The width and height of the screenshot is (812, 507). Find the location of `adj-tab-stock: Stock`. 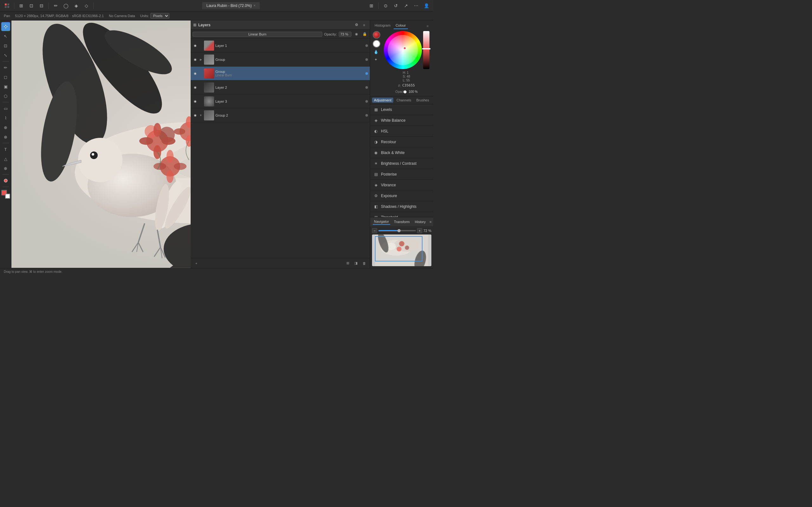

adj-tab-stock: Stock is located at coordinates (433, 100).